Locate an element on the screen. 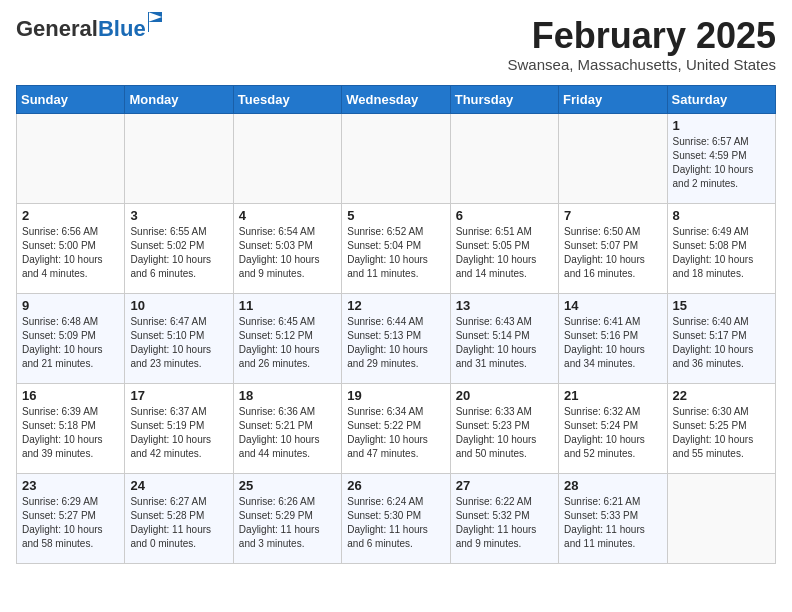  day-info: Sunrise: 6:30 AM Sunset: 5:25 PM Dayligh… is located at coordinates (722, 433).